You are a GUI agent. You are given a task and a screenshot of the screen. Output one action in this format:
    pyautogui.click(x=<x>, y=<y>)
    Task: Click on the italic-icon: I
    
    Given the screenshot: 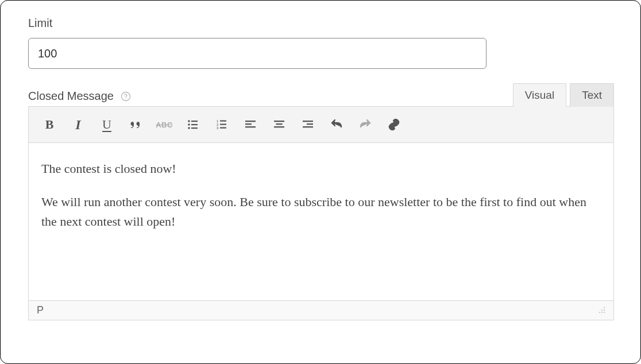 What is the action you would take?
    pyautogui.click(x=78, y=125)
    